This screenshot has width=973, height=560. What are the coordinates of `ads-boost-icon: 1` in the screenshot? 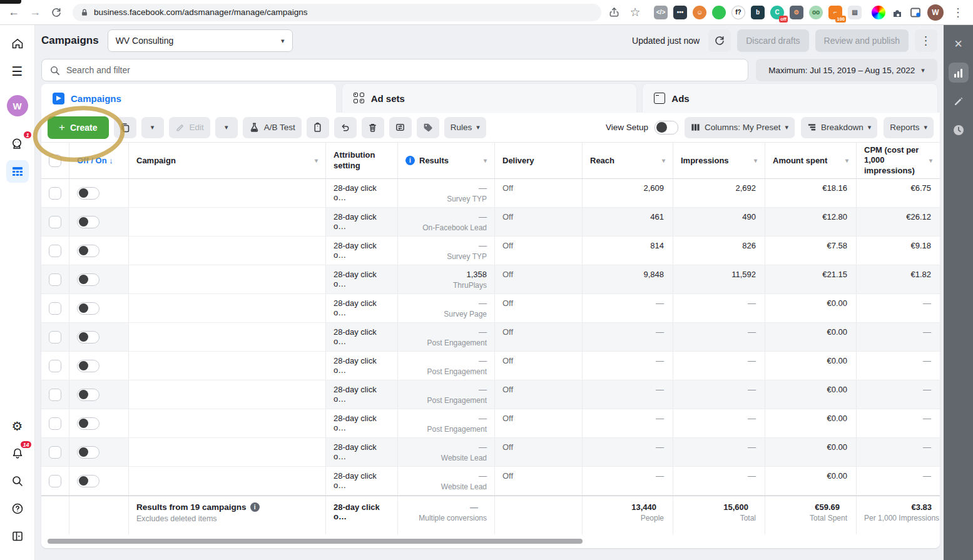 It's located at (18, 144).